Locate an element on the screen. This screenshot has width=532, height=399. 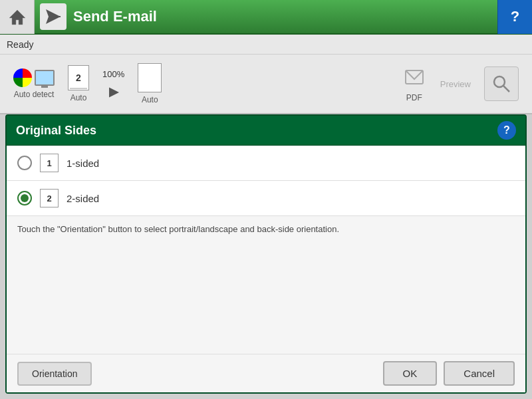
pdf-icon is located at coordinates (414, 78).